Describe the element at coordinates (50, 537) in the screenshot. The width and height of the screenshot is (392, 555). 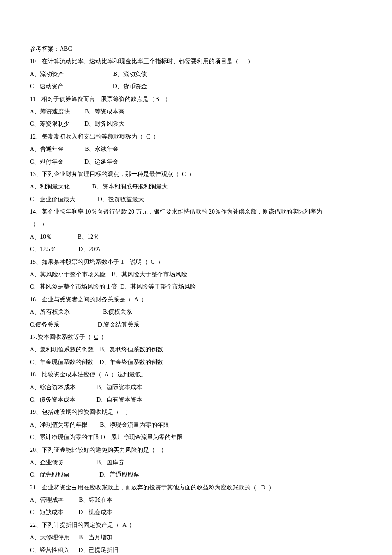
I see `q22-opt-a: A、大修理停用` at that location.